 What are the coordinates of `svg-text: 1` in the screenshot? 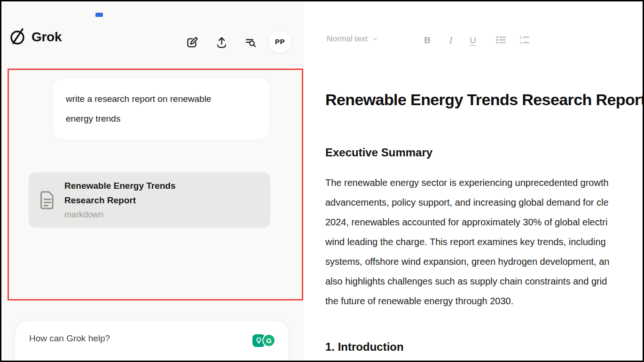 It's located at (521, 37).